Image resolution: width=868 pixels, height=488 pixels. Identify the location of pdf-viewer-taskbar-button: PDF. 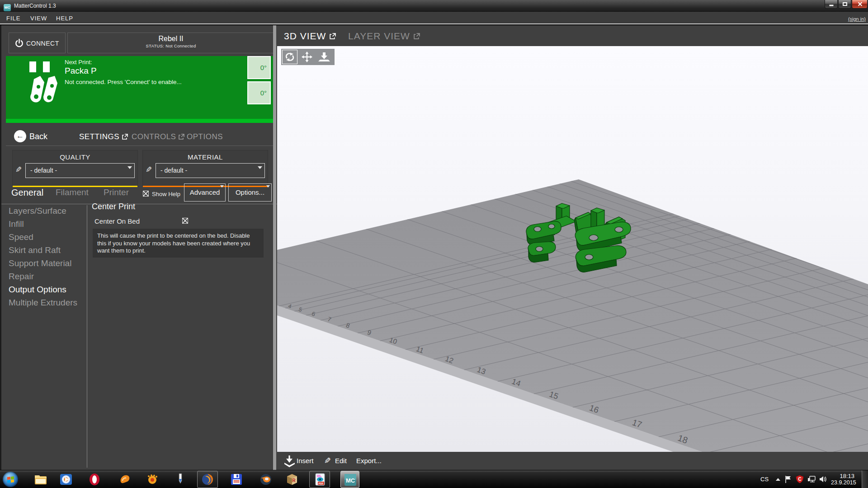
(320, 479).